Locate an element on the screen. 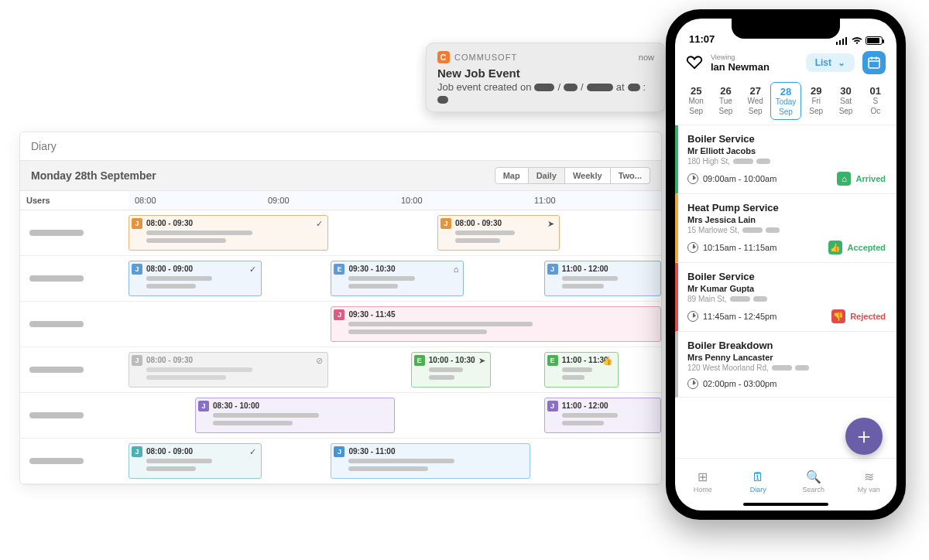 Image resolution: width=929 pixels, height=560 pixels. viewing-name: Ian Newman is located at coordinates (754, 67).